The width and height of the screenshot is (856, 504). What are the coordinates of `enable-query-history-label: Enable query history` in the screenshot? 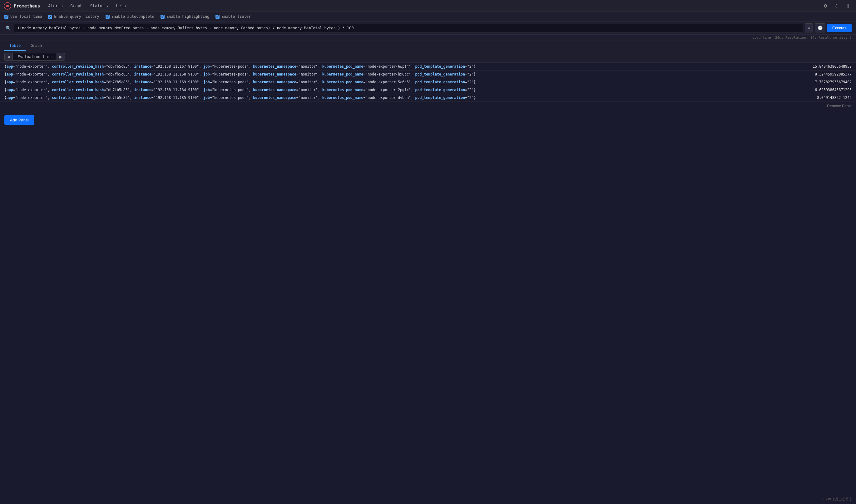 It's located at (77, 16).